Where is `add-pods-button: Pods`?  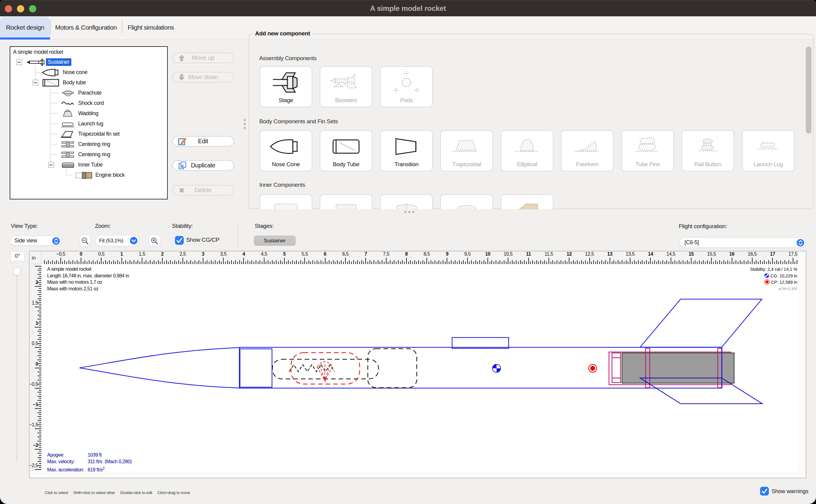
add-pods-button: Pods is located at coordinates (407, 87).